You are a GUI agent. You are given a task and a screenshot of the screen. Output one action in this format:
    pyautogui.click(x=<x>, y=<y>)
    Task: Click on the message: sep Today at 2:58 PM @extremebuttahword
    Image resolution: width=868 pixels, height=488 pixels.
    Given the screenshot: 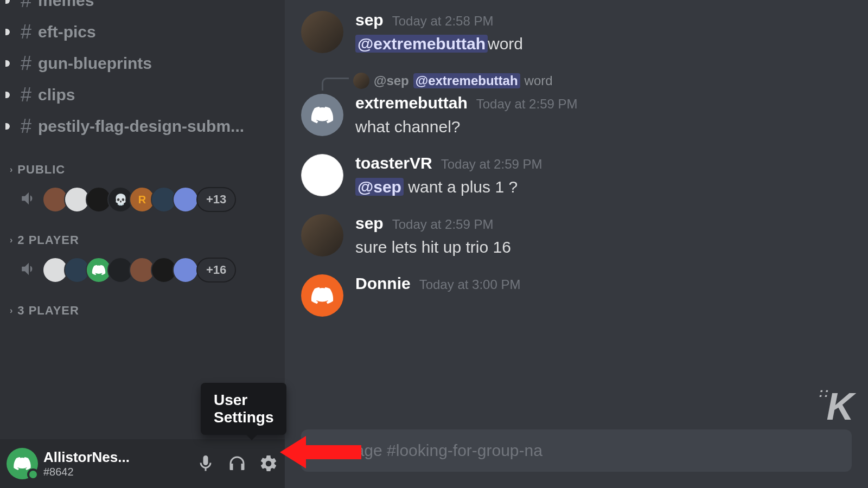 What is the action you would take?
    pyautogui.click(x=576, y=34)
    